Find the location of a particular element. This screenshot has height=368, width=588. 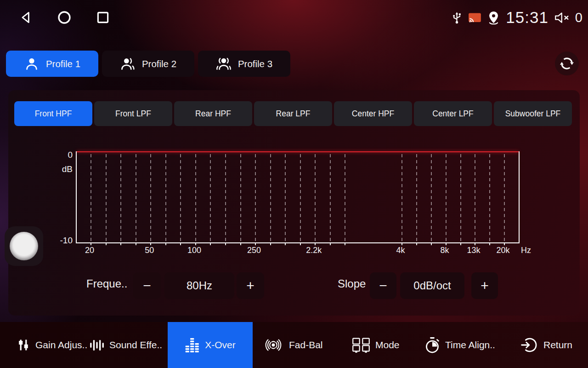

nav-item-label: Sound Effe.. is located at coordinates (136, 345).